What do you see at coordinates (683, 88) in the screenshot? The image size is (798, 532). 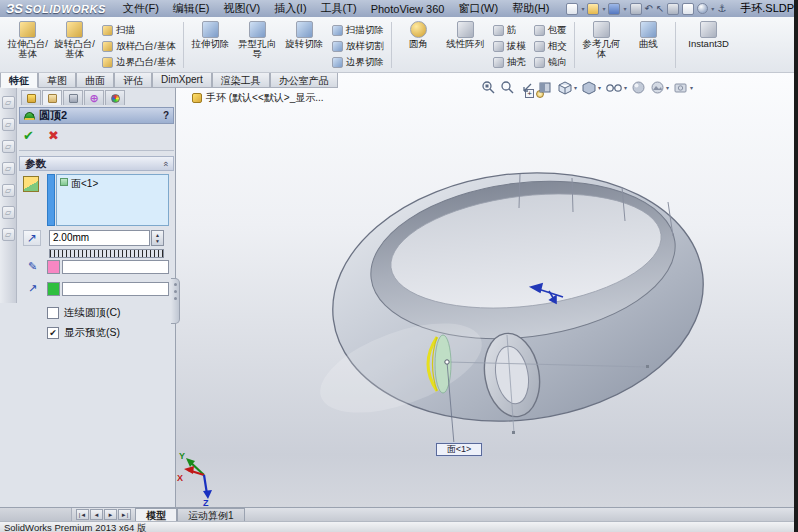 I see `view-settings-icon: ▾` at bounding box center [683, 88].